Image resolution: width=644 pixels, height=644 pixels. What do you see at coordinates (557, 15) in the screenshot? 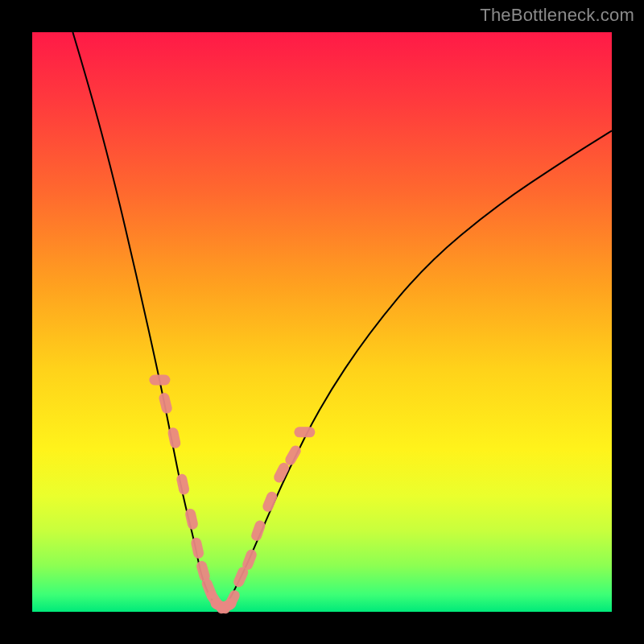
I see `watermark-text: TheBottleneck.com` at bounding box center [557, 15].